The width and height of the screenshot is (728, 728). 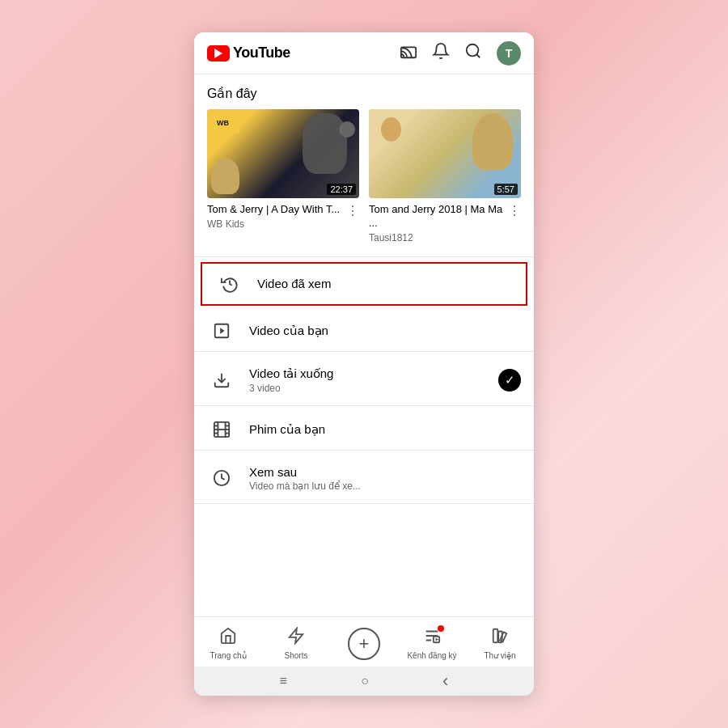 I want to click on section-title: Gần đây, so click(x=364, y=92).